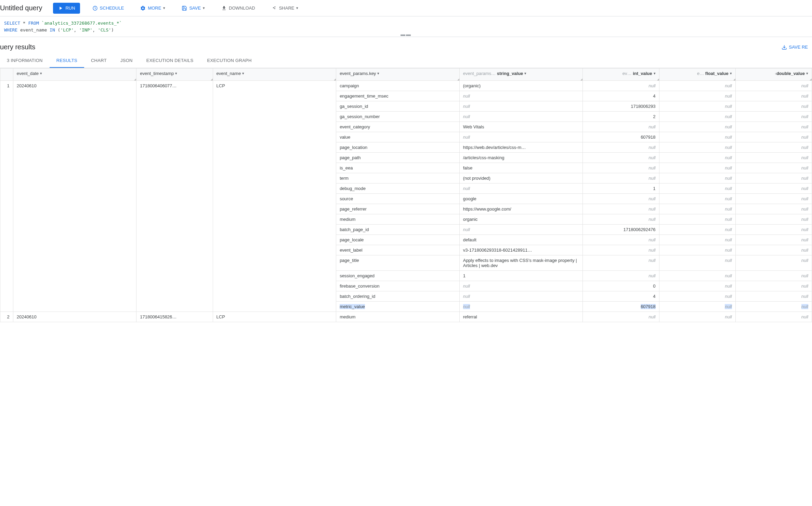  What do you see at coordinates (398, 317) in the screenshot?
I see `cell-key: medium` at bounding box center [398, 317].